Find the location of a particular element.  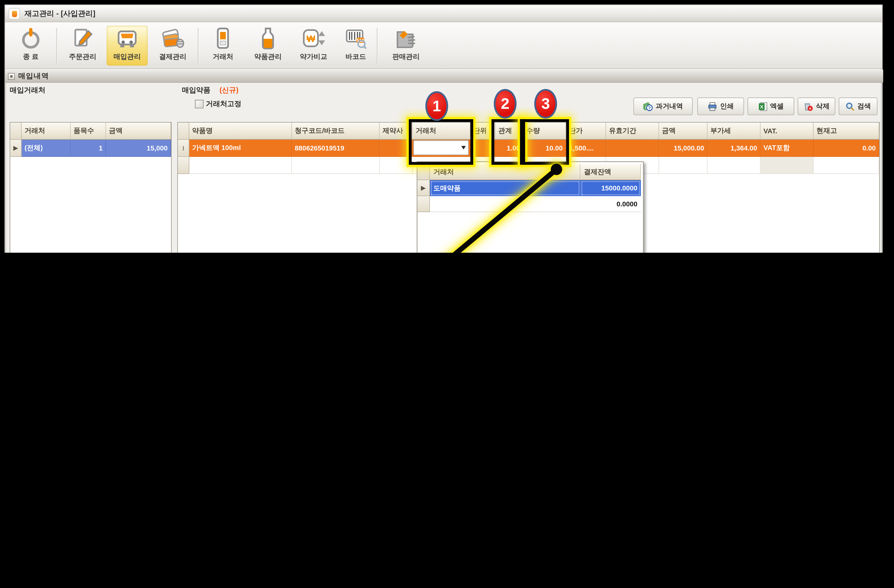

dropdown-col-partner: 거래처 is located at coordinates (505, 172).